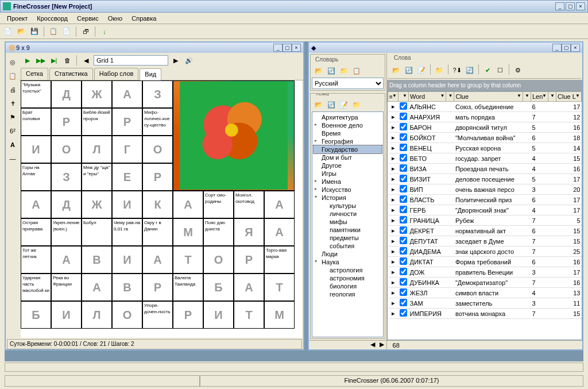  What do you see at coordinates (115, 18) in the screenshot?
I see `menu-window: Окно` at bounding box center [115, 18].